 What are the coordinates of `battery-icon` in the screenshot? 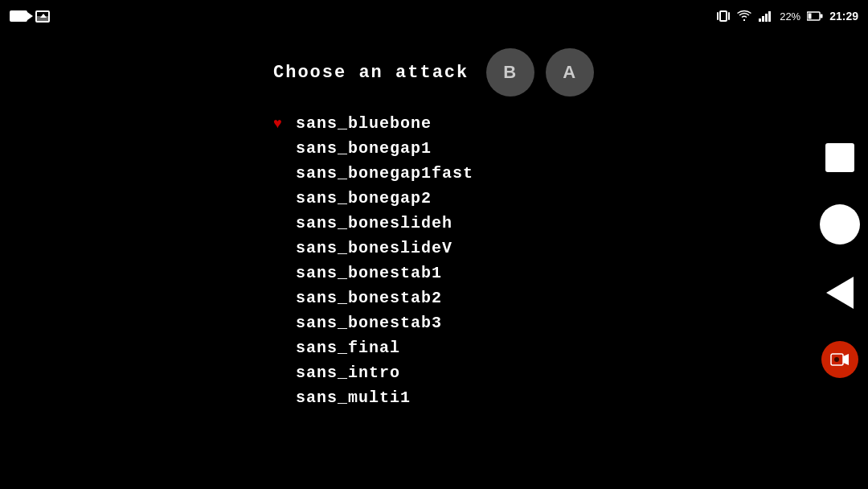 It's located at (815, 16).